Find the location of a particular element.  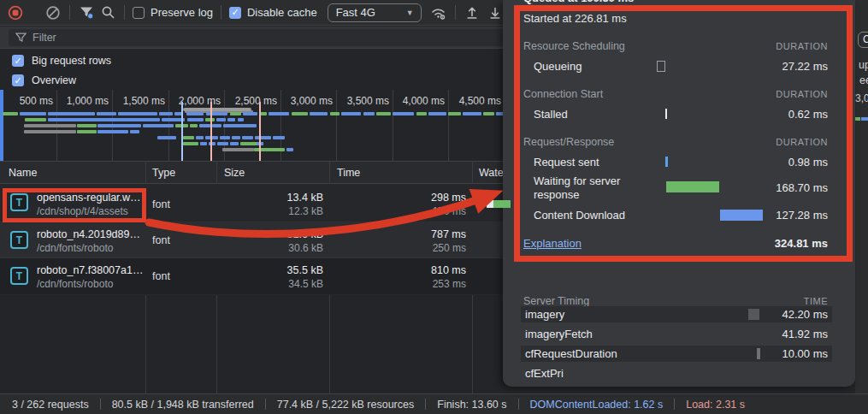

server-timing-row: imageryFetch 41.92 ms is located at coordinates (676, 334).